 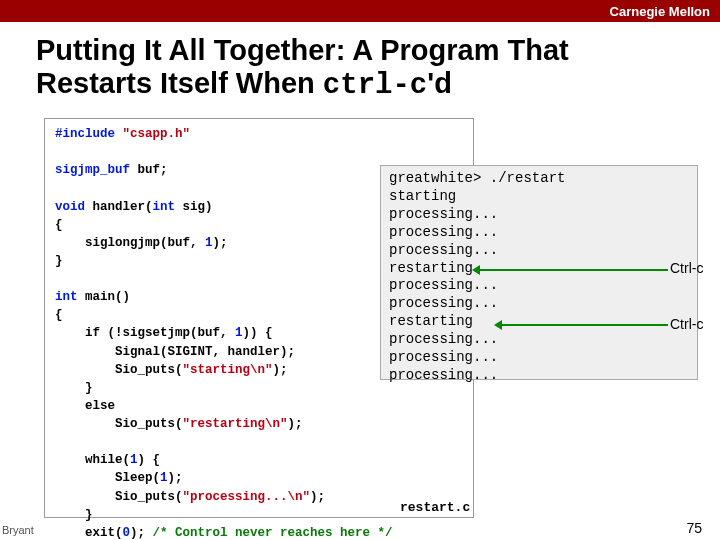 I want to click on page-number: 75, so click(x=694, y=528).